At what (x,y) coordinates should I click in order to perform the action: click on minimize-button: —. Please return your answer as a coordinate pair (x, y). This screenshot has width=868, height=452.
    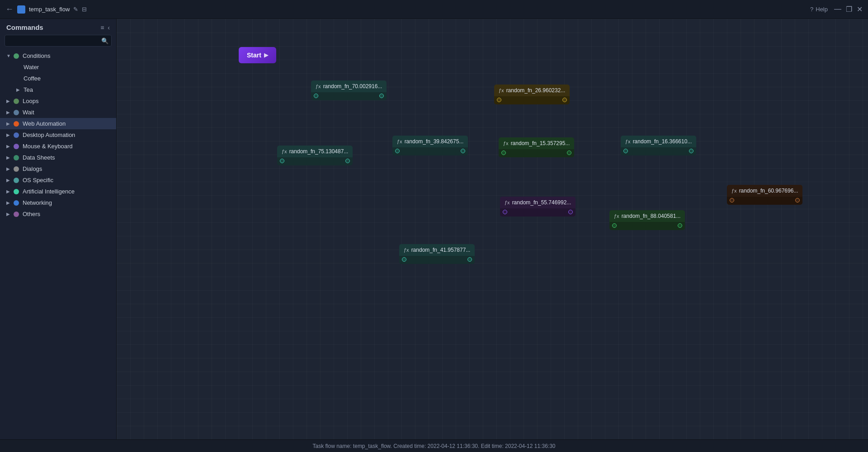
    Looking at the image, I should click on (838, 9).